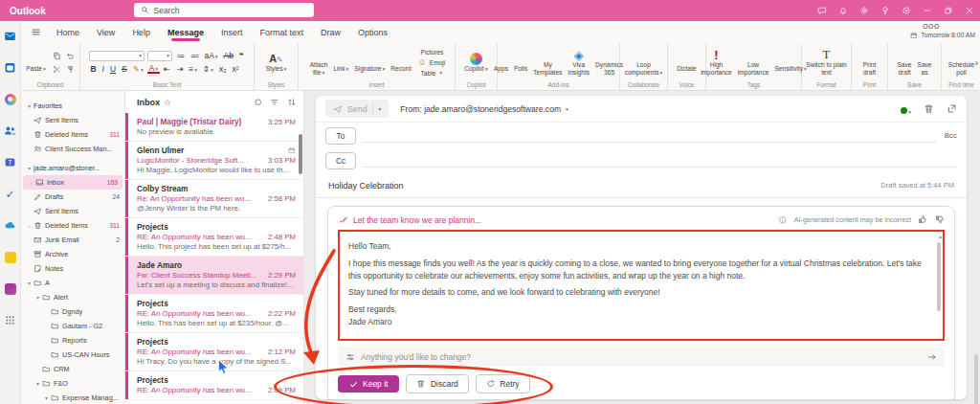  Describe the element at coordinates (501, 62) in the screenshot. I see `apps-button: Apps` at that location.